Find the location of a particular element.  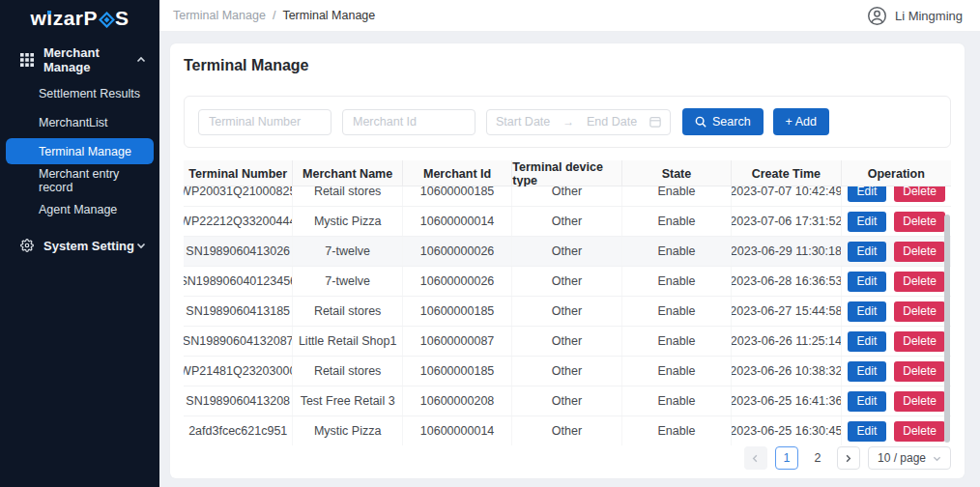

logo-text: P is located at coordinates (91, 18).